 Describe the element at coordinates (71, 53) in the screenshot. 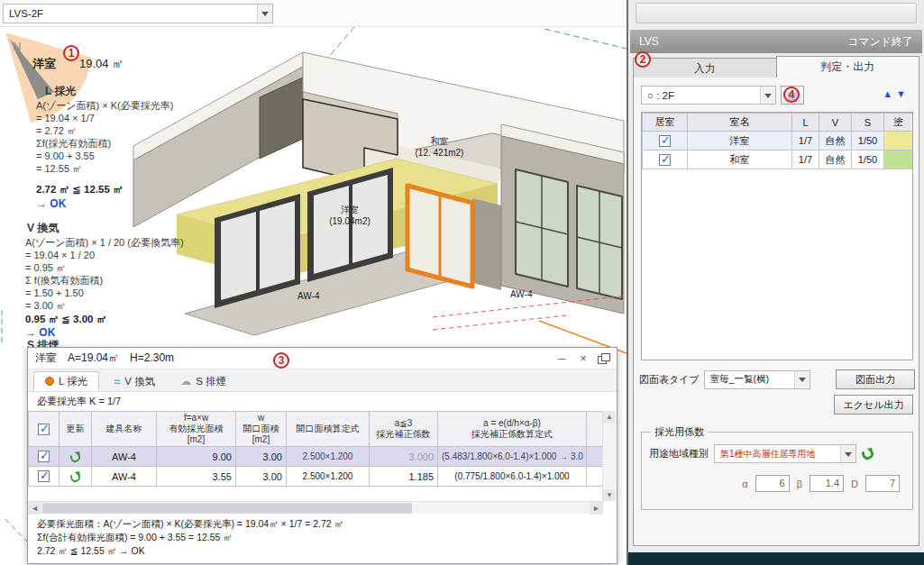

I see `callout-1: 1` at that location.